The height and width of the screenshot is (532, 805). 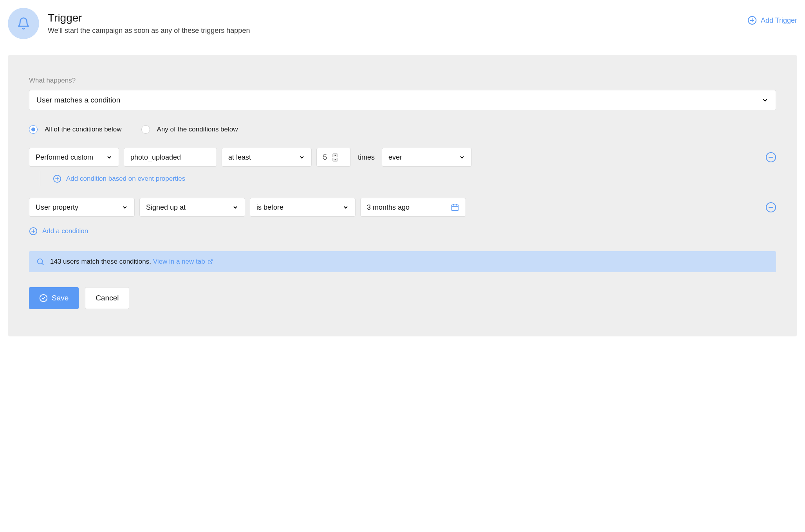 I want to click on search-icon, so click(x=40, y=262).